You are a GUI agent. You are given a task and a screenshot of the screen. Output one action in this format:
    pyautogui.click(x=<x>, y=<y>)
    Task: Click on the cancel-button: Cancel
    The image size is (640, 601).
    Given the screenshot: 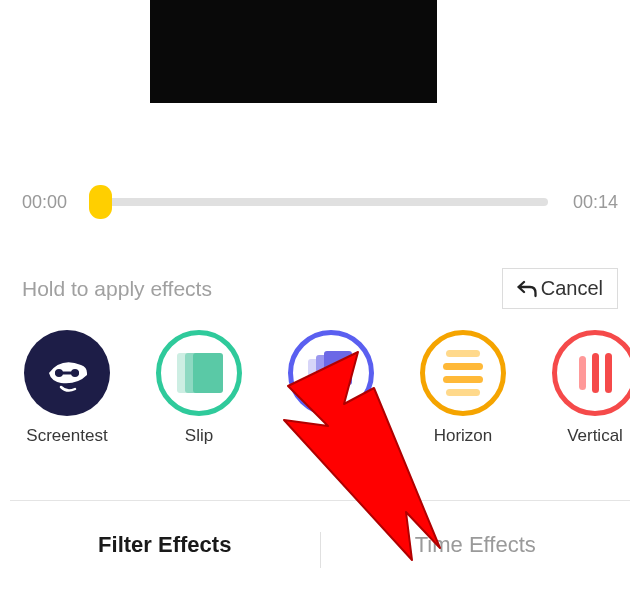 What is the action you would take?
    pyautogui.click(x=560, y=288)
    